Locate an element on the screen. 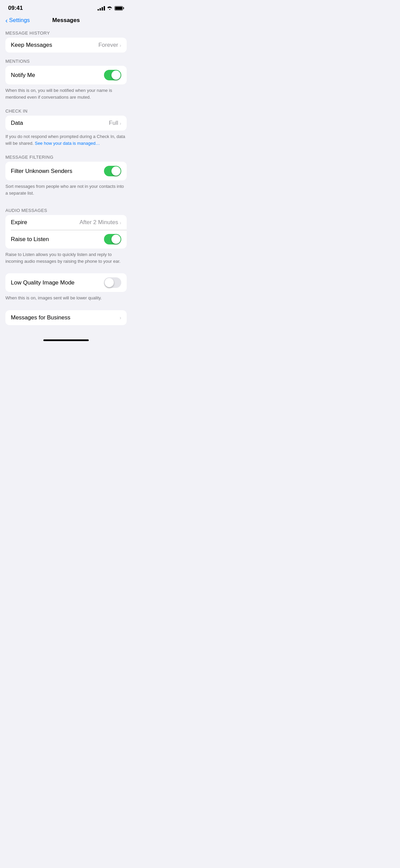  low-quality-label: Low Quality Image Mode is located at coordinates (43, 283).